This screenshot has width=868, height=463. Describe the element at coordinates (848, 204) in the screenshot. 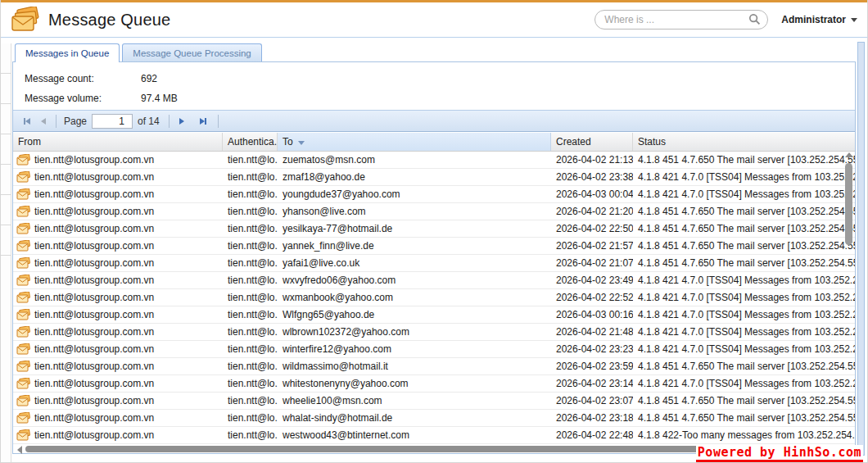

I see `vertical-scroll-thumb` at that location.